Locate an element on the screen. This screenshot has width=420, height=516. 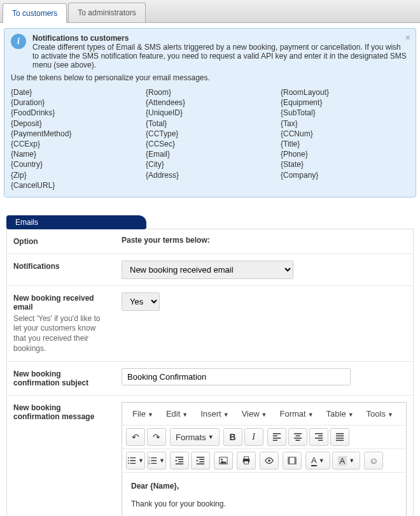
editor-toolbar-row2: ▼ 123▼ is located at coordinates (264, 461).